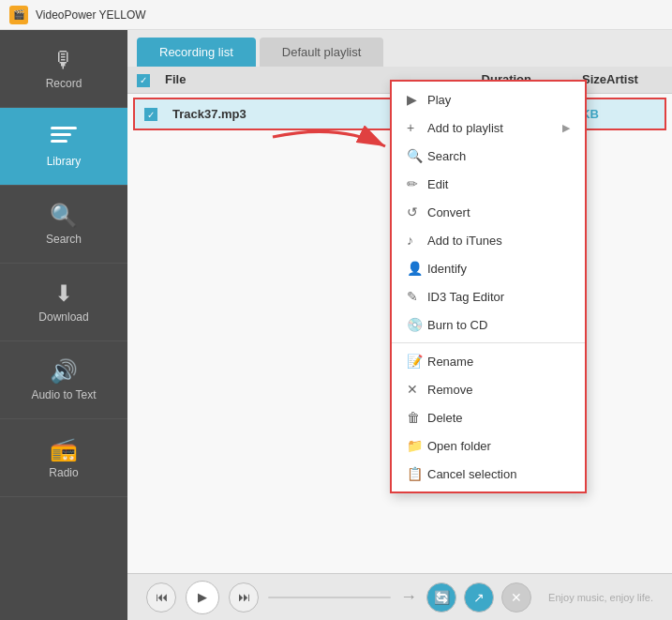 Image resolution: width=672 pixels, height=620 pixels. Describe the element at coordinates (488, 417) in the screenshot. I see `menu-item-delete: 🗑 Delete` at that location.